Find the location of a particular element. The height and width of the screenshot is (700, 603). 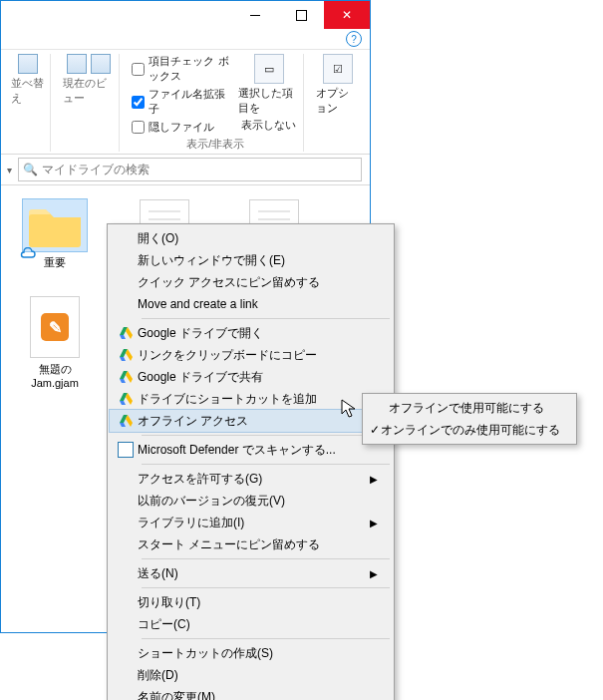

menu-gdrive-shortcut: ドライブにショートカットを追加 is located at coordinates (251, 399).